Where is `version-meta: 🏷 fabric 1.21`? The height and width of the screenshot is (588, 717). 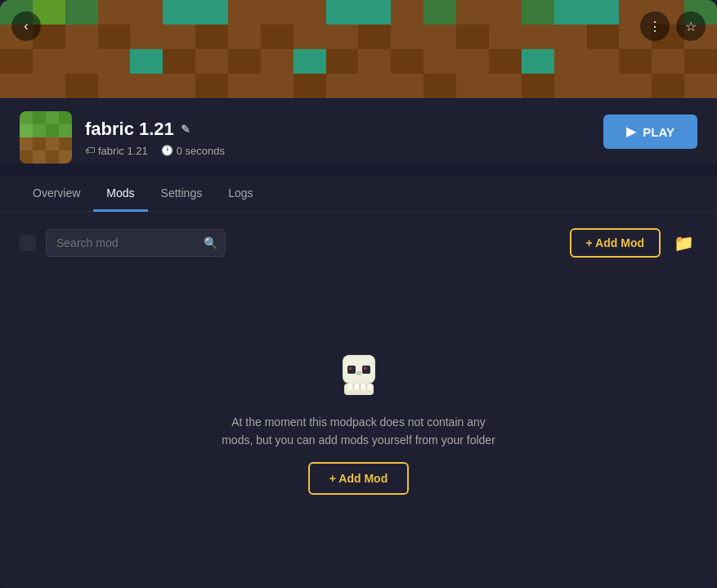 version-meta: 🏷 fabric 1.21 is located at coordinates (116, 150).